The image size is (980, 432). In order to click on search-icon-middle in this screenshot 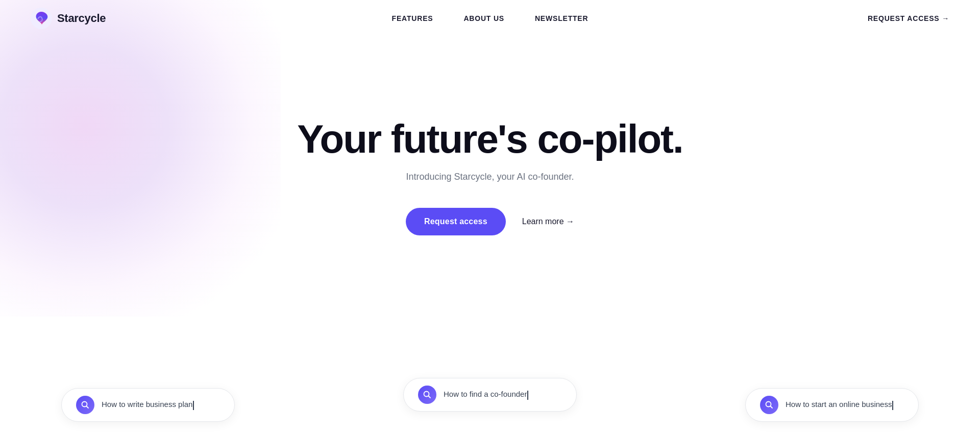, I will do `click(427, 395)`.